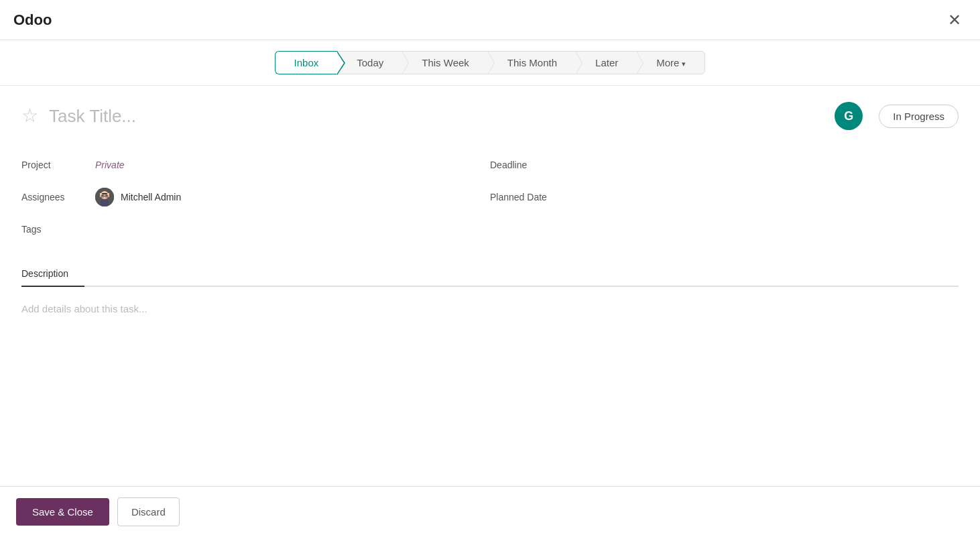  I want to click on deadline-row: Deadline, so click(724, 165).